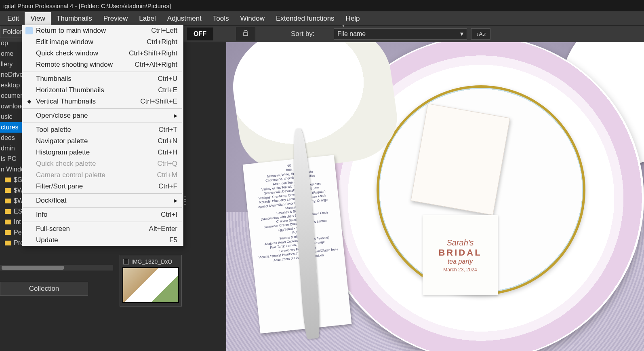 The height and width of the screenshot is (351, 644). I want to click on tree-scrollbar, so click(57, 268).